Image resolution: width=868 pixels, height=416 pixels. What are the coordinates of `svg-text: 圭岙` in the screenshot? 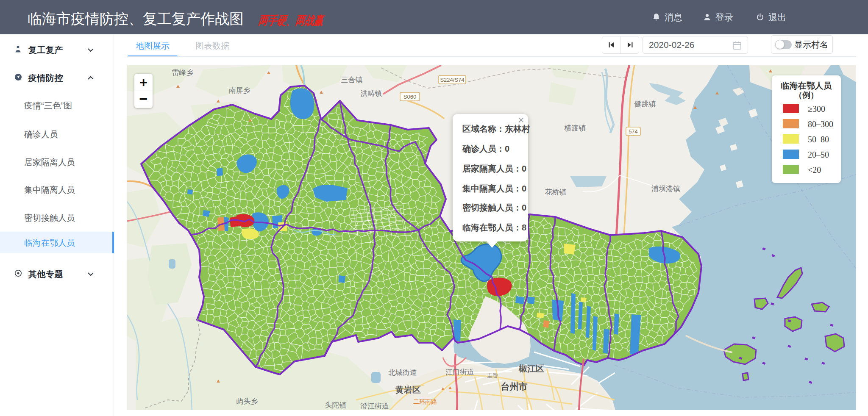 It's located at (492, 375).